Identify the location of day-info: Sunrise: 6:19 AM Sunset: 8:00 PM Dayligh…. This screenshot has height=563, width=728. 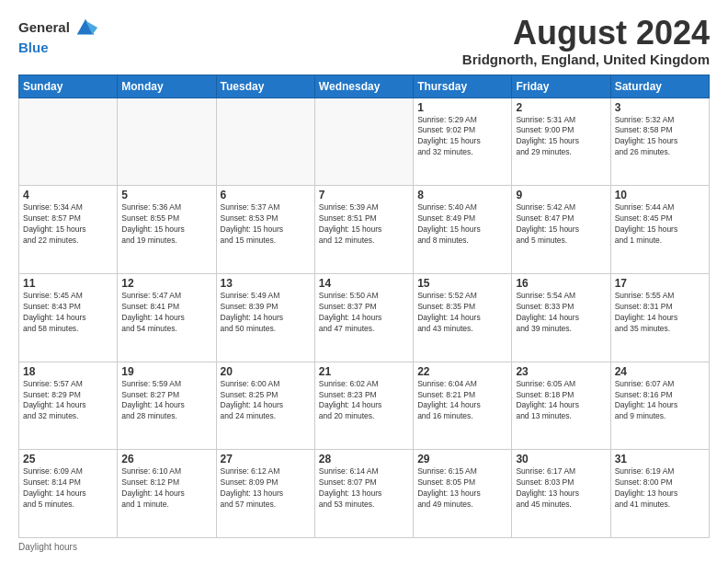
(660, 488).